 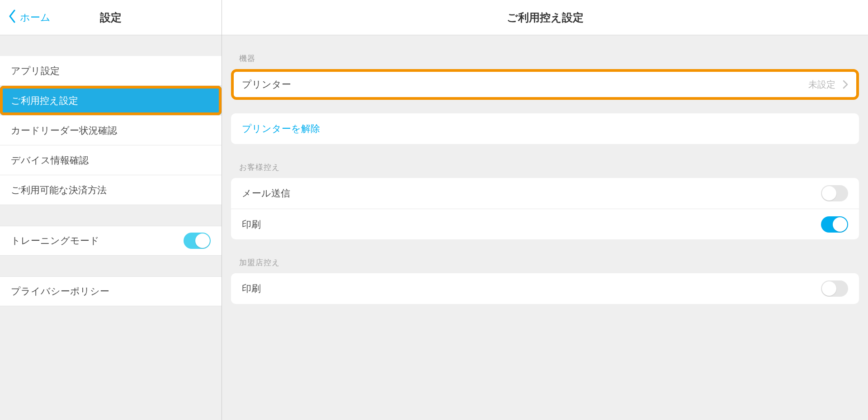 I want to click on chevron-right-icon, so click(x=845, y=84).